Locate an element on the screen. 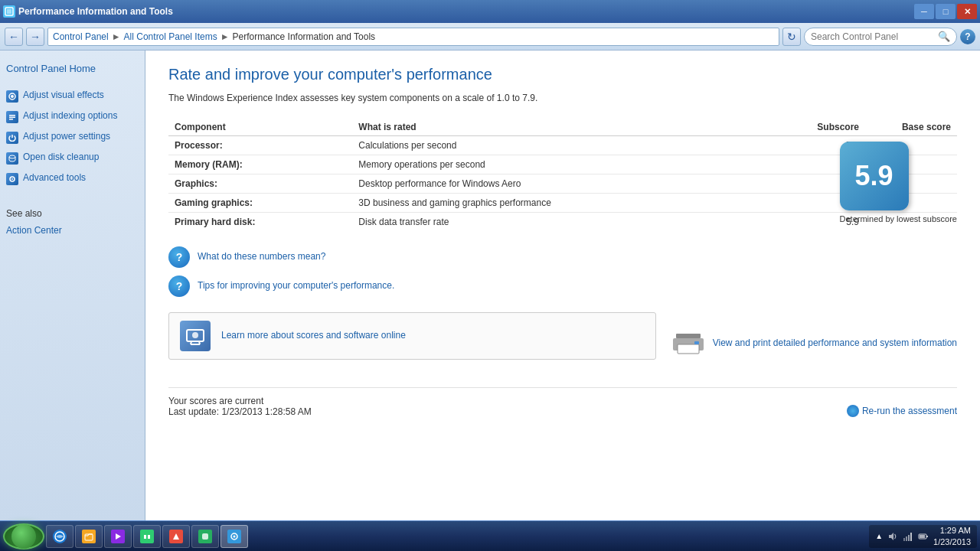  system-clock: 1:29 AM 1/23/2013 is located at coordinates (952, 536).